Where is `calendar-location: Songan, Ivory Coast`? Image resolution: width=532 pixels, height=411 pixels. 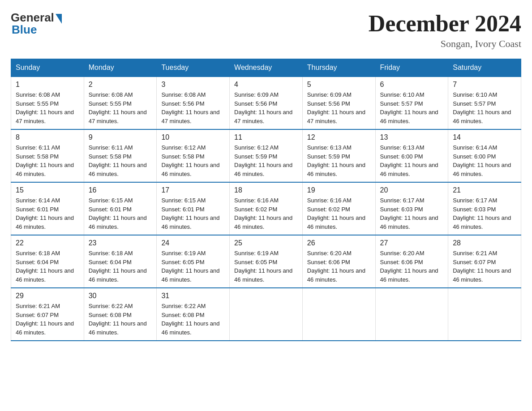
calendar-location: Songan, Ivory Coast is located at coordinates (445, 44).